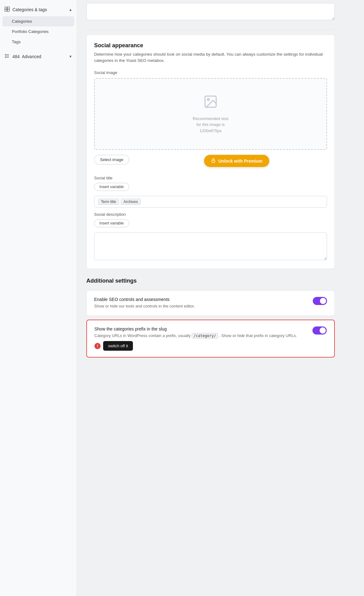 Image resolution: width=364 pixels, height=596 pixels. What do you see at coordinates (320, 301) in the screenshot?
I see `seo-controls-toggle: ✓` at bounding box center [320, 301].